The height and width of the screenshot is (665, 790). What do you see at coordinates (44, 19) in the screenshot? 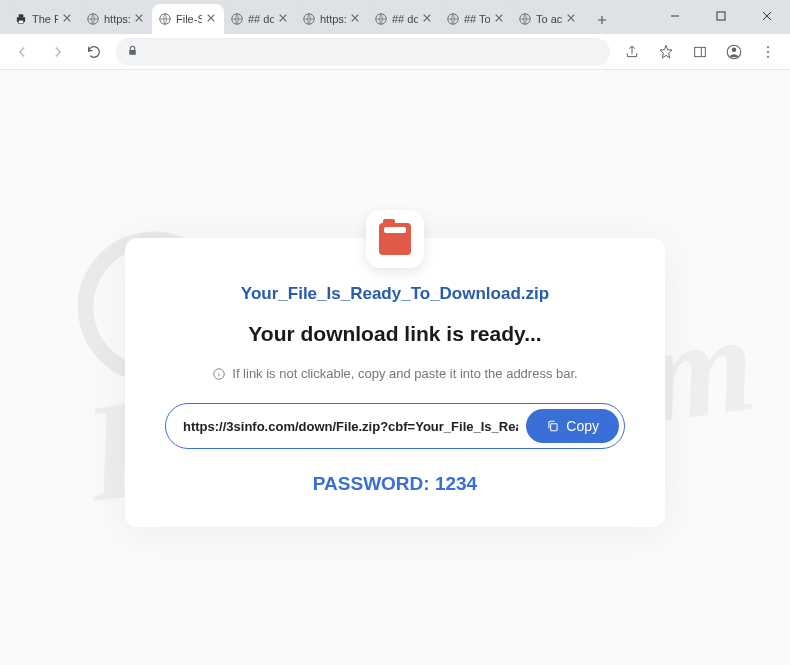
I see `browser-tab: The P` at bounding box center [44, 19].